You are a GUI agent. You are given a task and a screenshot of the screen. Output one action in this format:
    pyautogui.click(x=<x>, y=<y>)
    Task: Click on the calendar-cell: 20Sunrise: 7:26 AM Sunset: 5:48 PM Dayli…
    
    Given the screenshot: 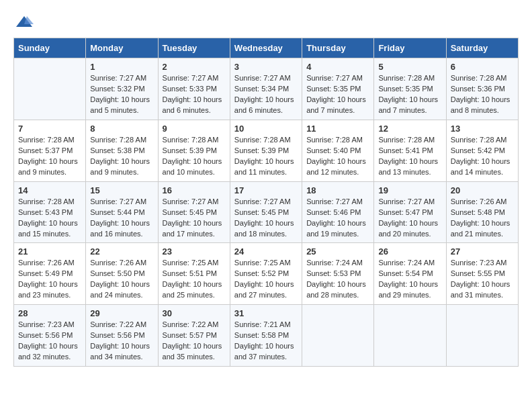 What is the action you would take?
    pyautogui.click(x=482, y=212)
    